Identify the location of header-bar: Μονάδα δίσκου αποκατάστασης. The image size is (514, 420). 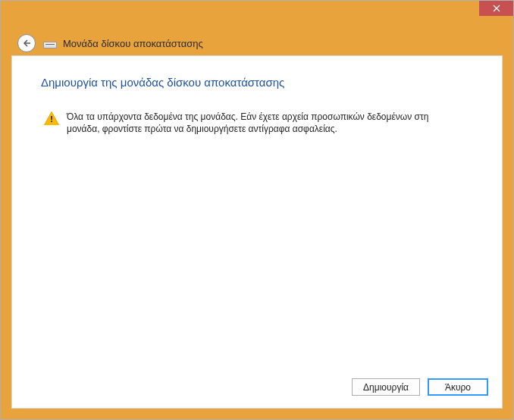
(257, 43).